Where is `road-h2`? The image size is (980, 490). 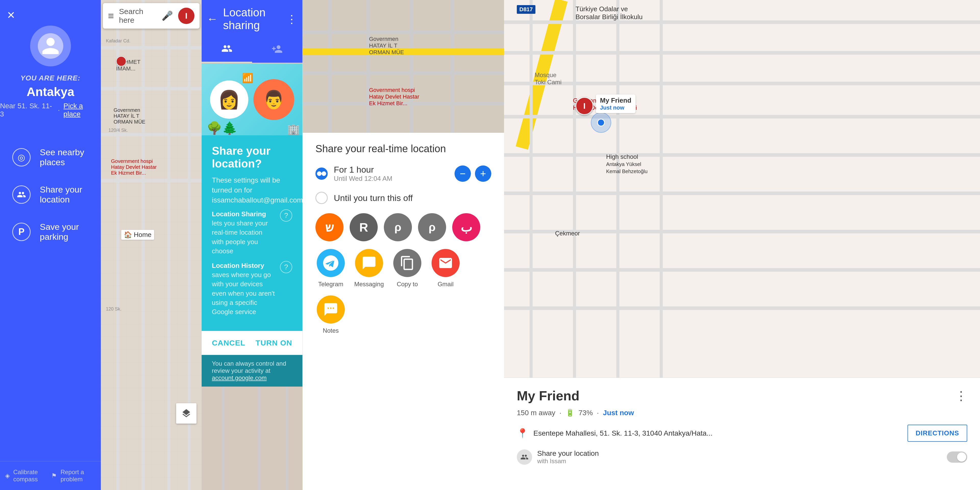 road-h2 is located at coordinates (151, 88).